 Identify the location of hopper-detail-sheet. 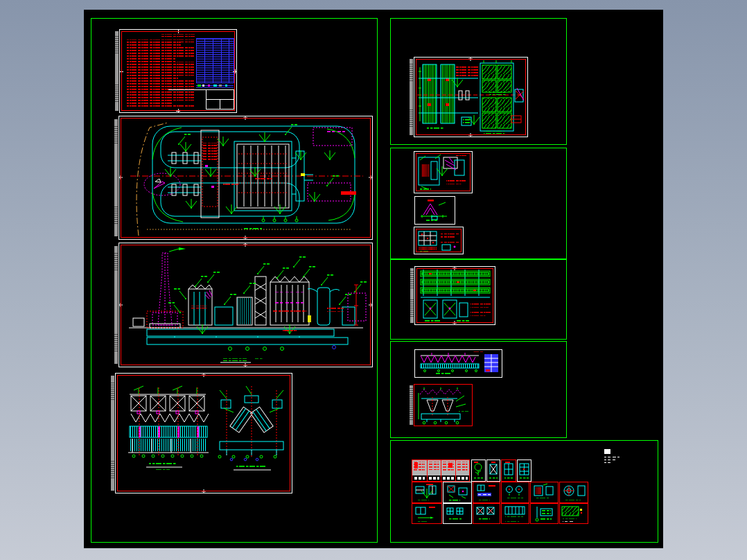
(443, 405).